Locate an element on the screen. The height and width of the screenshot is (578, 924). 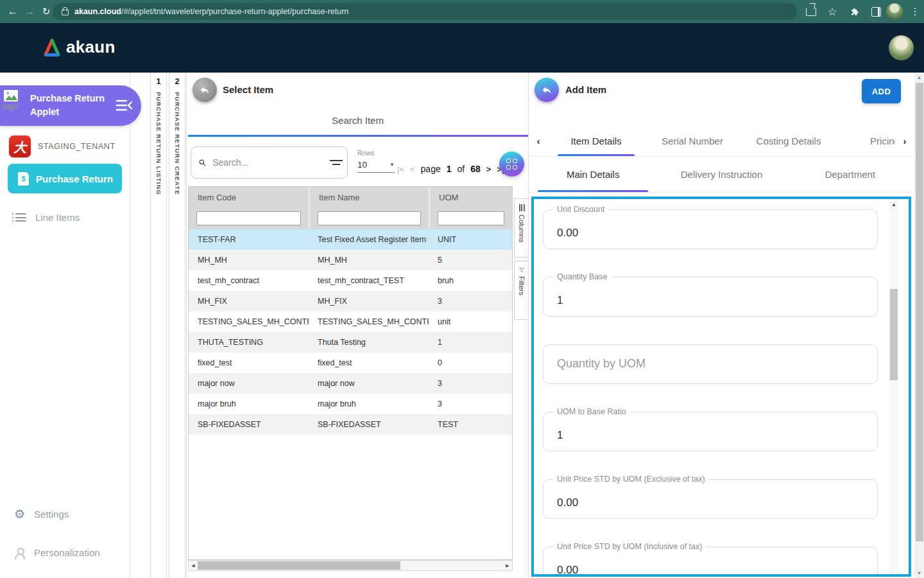
form-scrollbar: ▲ is located at coordinates (894, 387).